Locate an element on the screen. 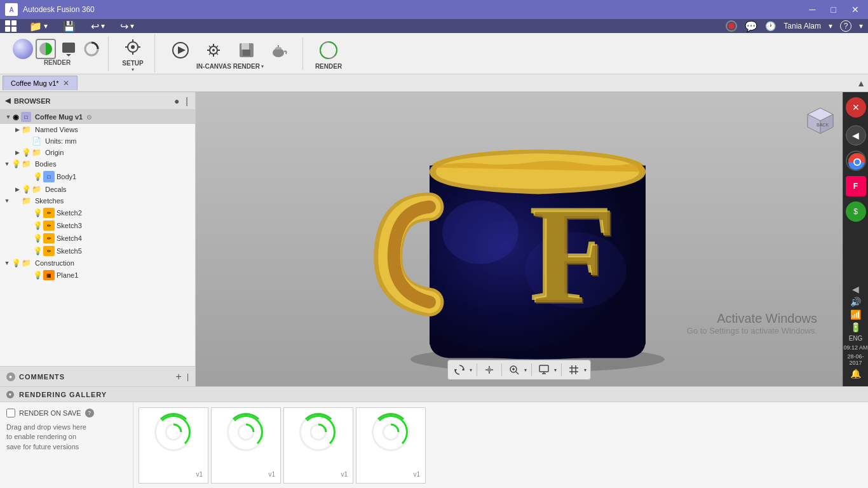  orbit-dropdown: ▾ is located at coordinates (471, 370).